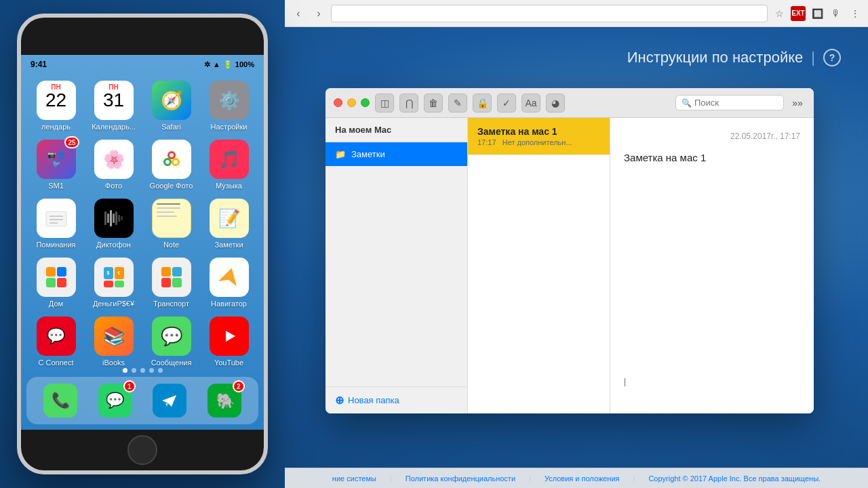 Image resolution: width=868 pixels, height=488 pixels. Describe the element at coordinates (397, 266) in the screenshot. I see `notes-sidebar: На моем Mac 📁 Заметки ⊕ Новая папка` at that location.